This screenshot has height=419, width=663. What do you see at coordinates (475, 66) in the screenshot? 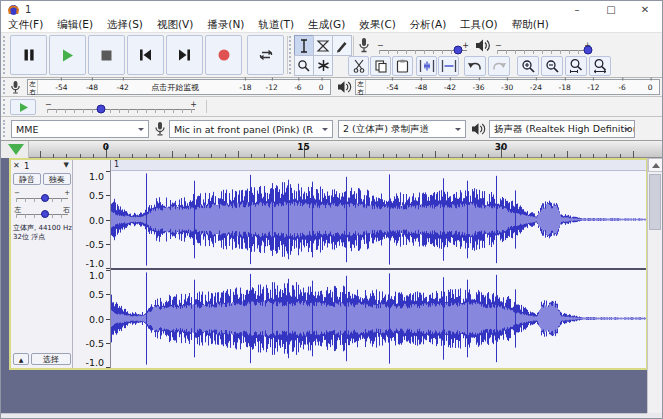
I see `undo-button` at bounding box center [475, 66].